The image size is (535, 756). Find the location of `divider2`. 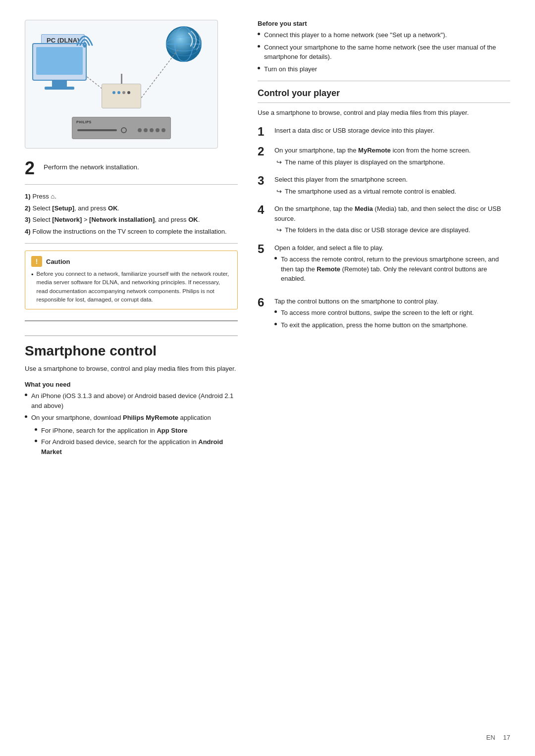

divider2 is located at coordinates (131, 244).